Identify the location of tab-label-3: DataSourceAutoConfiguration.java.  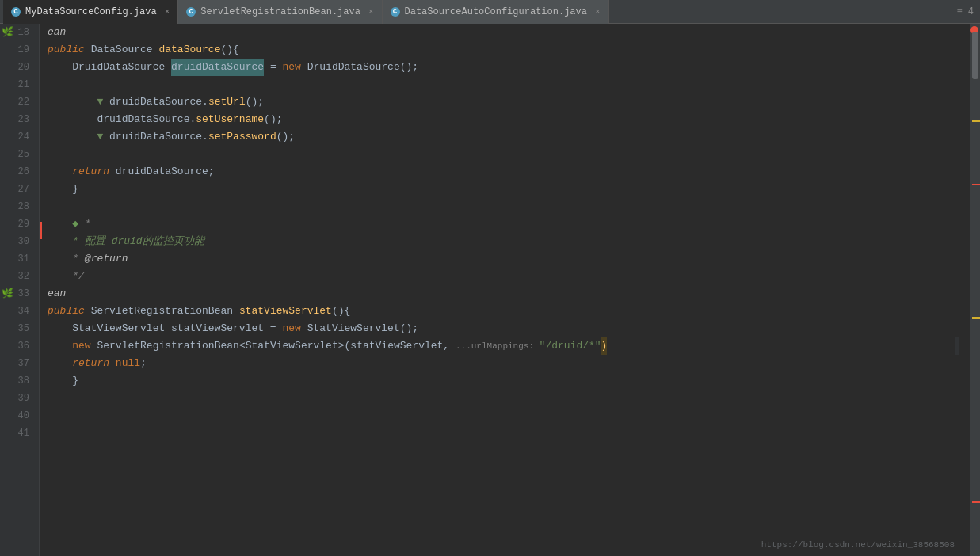
(496, 12).